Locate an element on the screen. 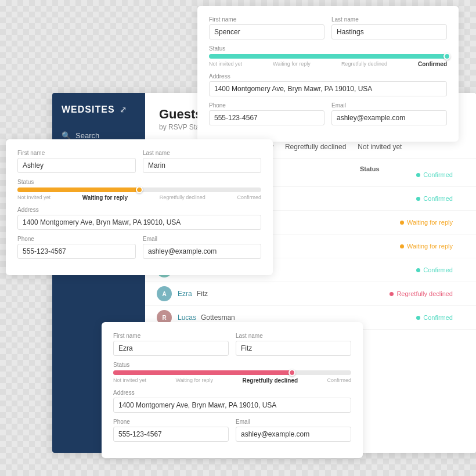  guest-last-name: Fitz is located at coordinates (202, 294).